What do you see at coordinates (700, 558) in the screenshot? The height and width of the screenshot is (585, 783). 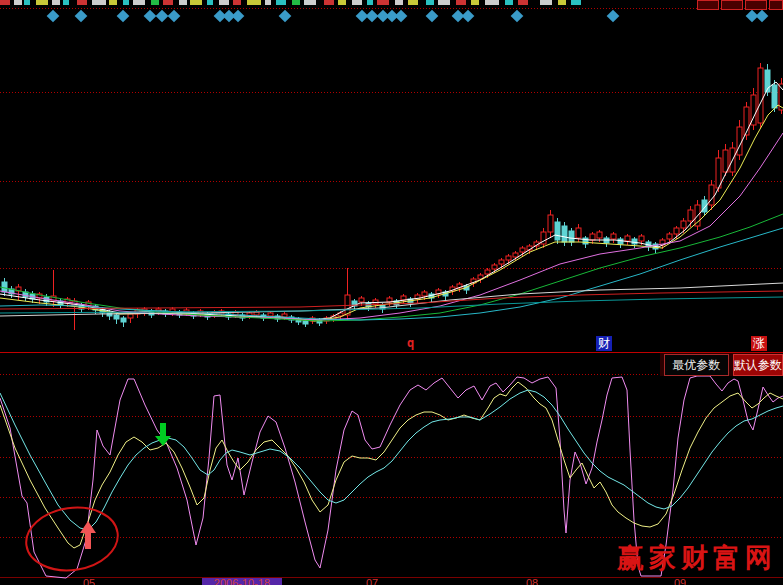 I see `site-watermark: 赢家财富网` at bounding box center [700, 558].